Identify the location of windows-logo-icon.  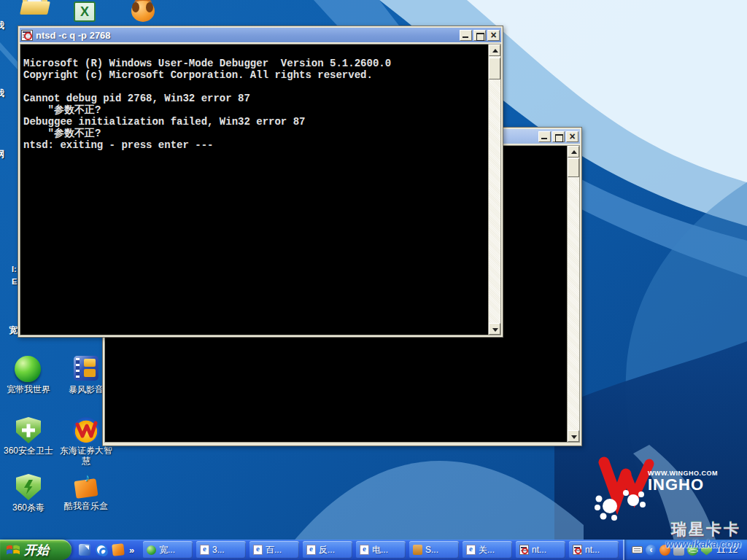
(13, 550).